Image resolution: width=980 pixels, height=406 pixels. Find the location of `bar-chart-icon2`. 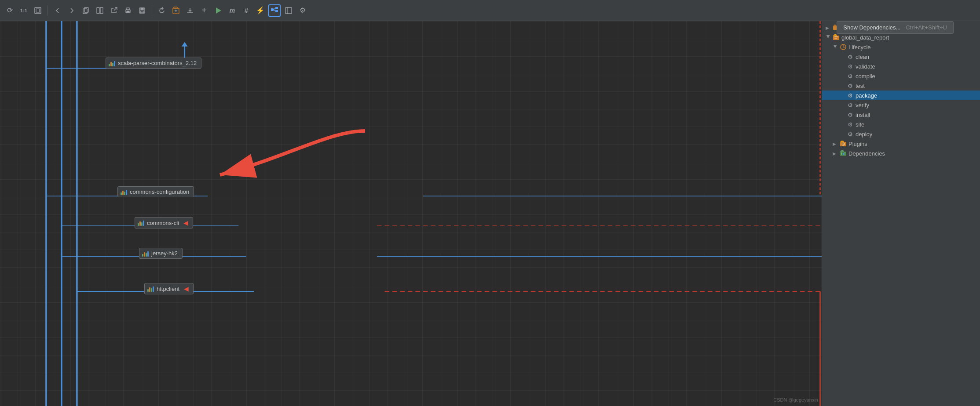

bar-chart-icon2 is located at coordinates (124, 192).